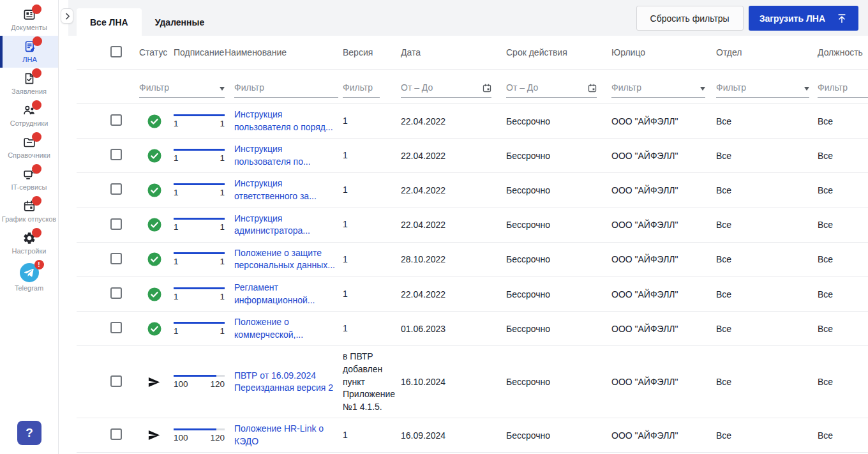 The image size is (868, 454). What do you see at coordinates (29, 243) in the screenshot?
I see `sidebar-item-settings: Настройки` at bounding box center [29, 243].